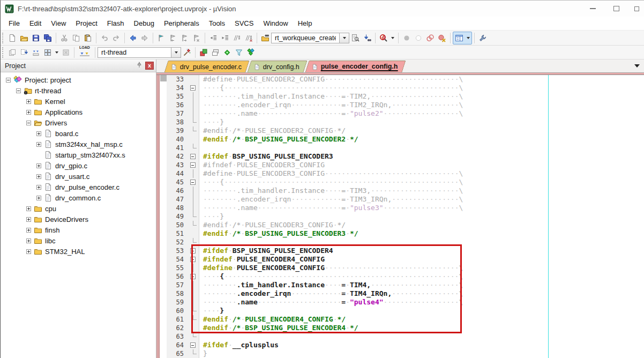 The height and width of the screenshot is (358, 644). Describe the element at coordinates (400, 337) in the screenshot. I see `code-line-63: 63` at that location.